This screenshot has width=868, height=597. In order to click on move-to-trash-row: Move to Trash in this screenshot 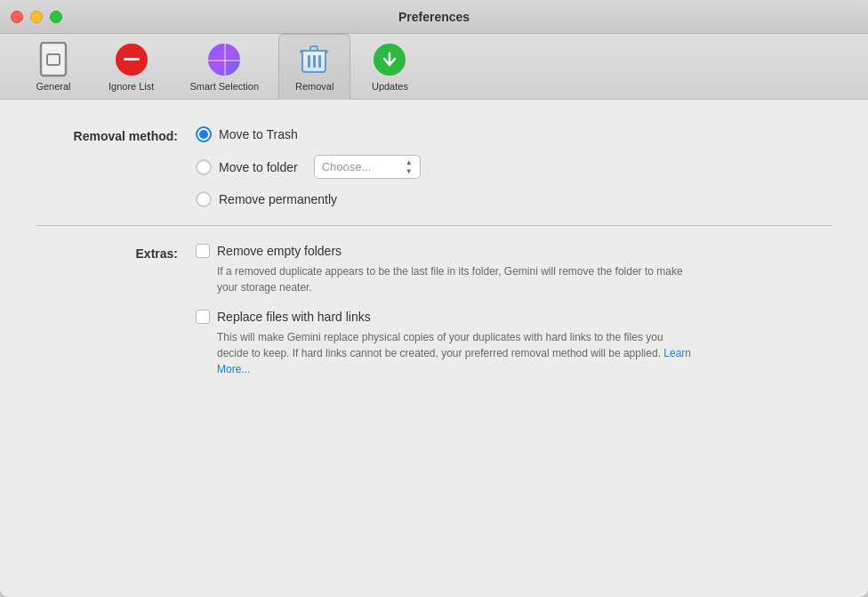, I will do `click(308, 134)`.